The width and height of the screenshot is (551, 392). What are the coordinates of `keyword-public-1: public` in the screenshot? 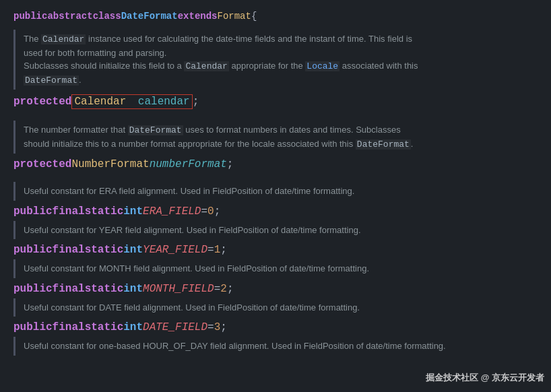 It's located at (33, 211).